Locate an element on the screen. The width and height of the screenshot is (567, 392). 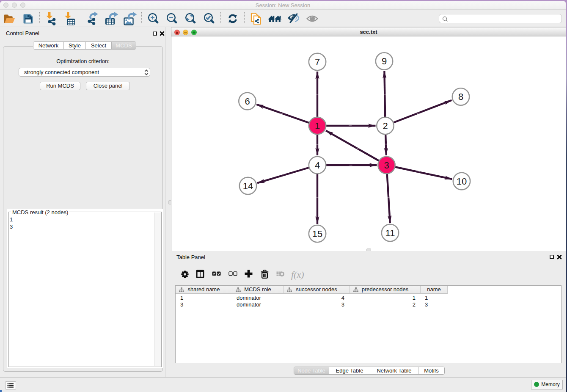
svg-text: 3 is located at coordinates (386, 165).